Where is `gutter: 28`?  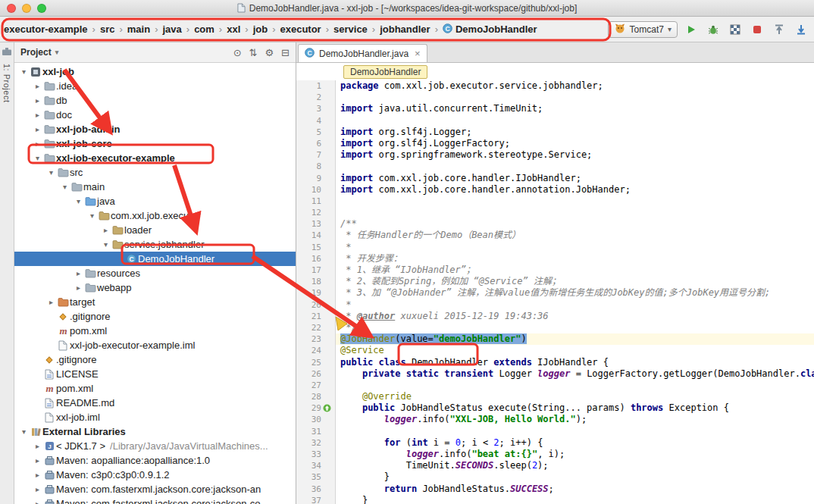 gutter: 28 is located at coordinates (316, 397).